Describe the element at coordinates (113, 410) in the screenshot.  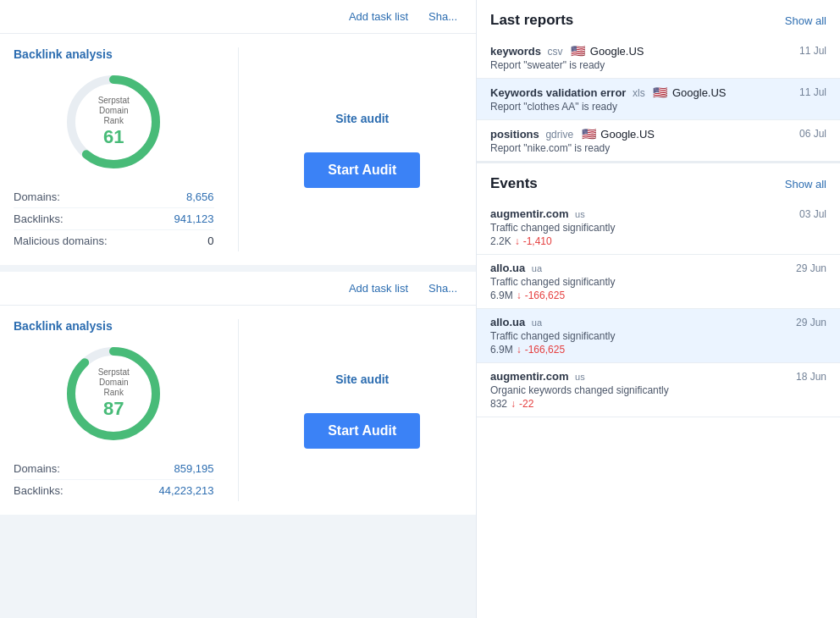
I see `backlink-analysis-2: Backlink analysis Serpstat Domain Rank 8…` at that location.